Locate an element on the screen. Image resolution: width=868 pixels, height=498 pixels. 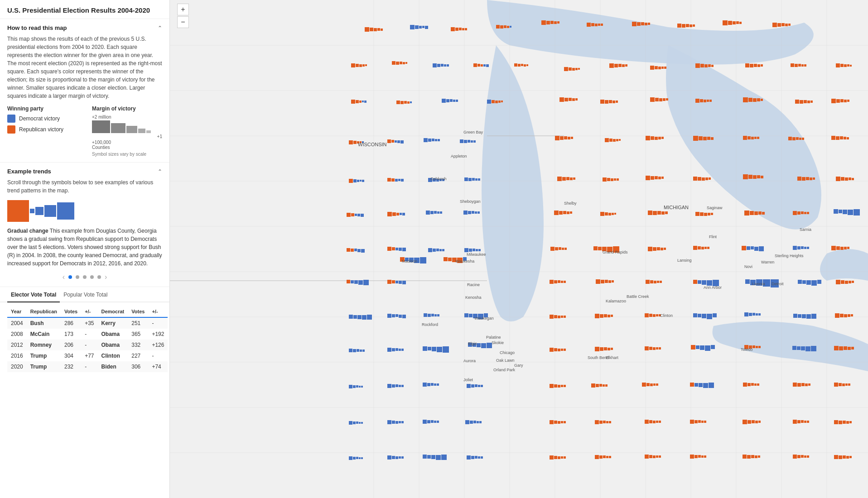
svg-text: Clinton is located at coordinates (666, 316).